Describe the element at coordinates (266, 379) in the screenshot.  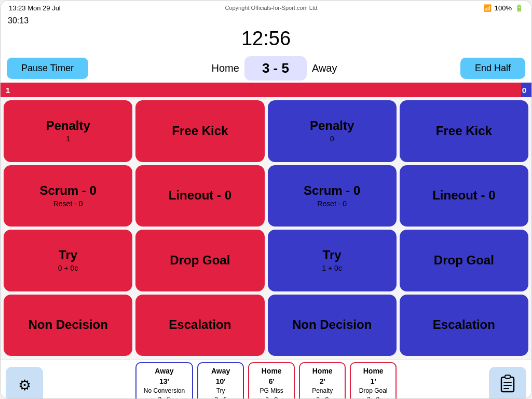
I see `bottom-row: ⚙ Away 13' No Conversion 3 - 5 Away 10' …` at that location.